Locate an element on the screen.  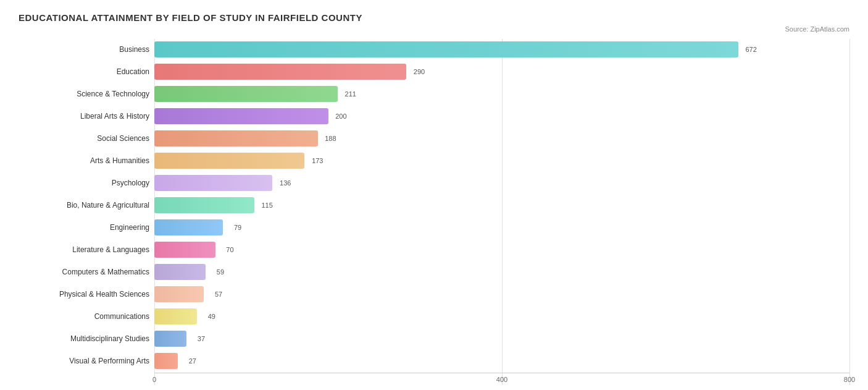
bar-fill: 115 is located at coordinates (204, 205).